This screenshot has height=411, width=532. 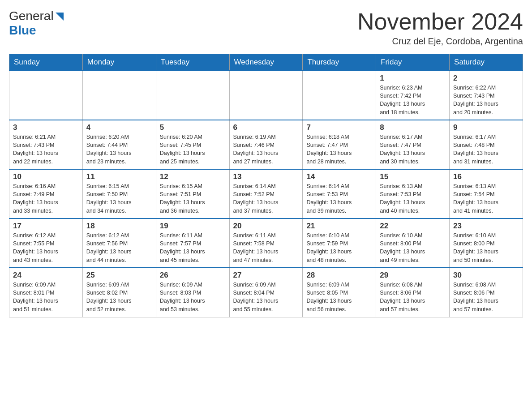 I want to click on day-info: Sunrise: 6:12 AMSunset: 7:55 PMDaylight:…, so click(x=46, y=248).